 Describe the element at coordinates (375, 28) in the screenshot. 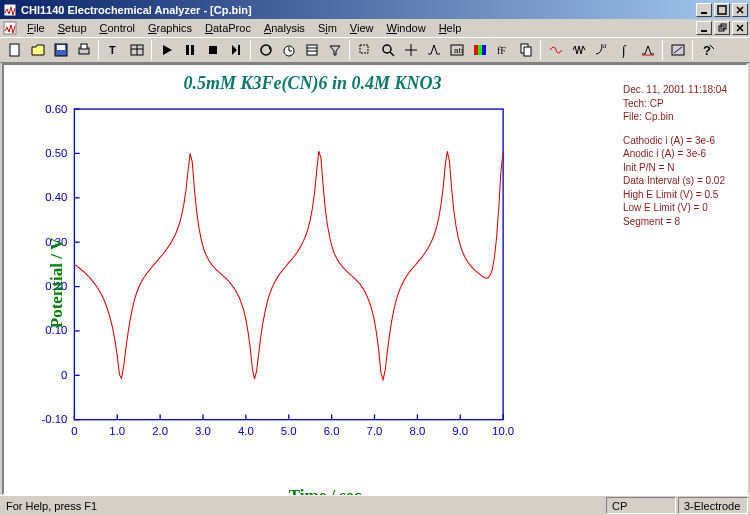

I see `menubar-row: File Setup Control Graphics DataProc Ana…` at that location.